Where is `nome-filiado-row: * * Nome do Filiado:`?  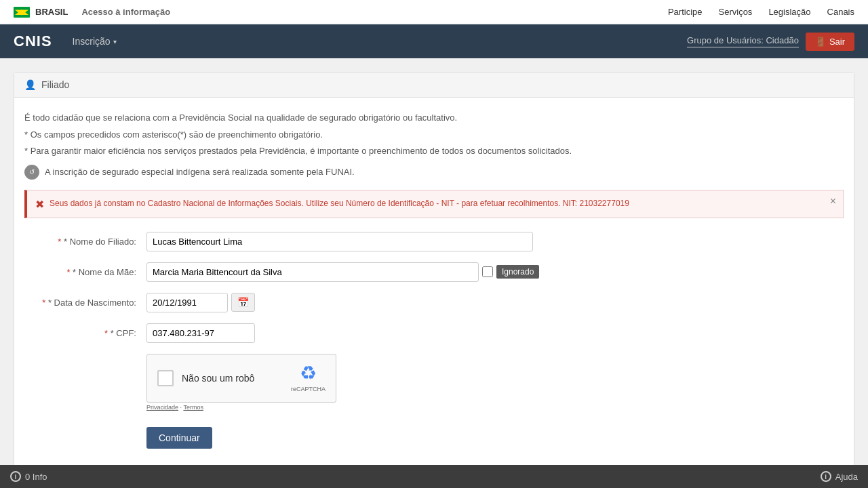
nome-filiado-row: * * Nome do Filiado: is located at coordinates (434, 241).